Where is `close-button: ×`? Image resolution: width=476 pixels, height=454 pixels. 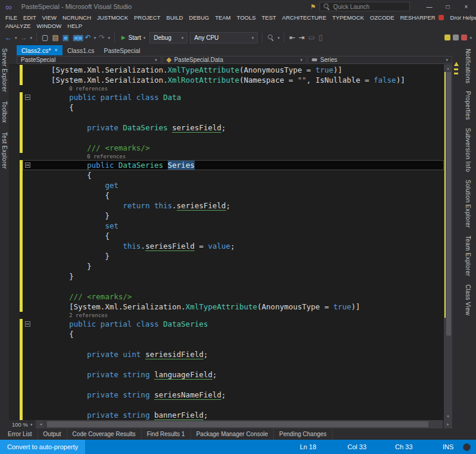 close-button: × is located at coordinates (466, 7).